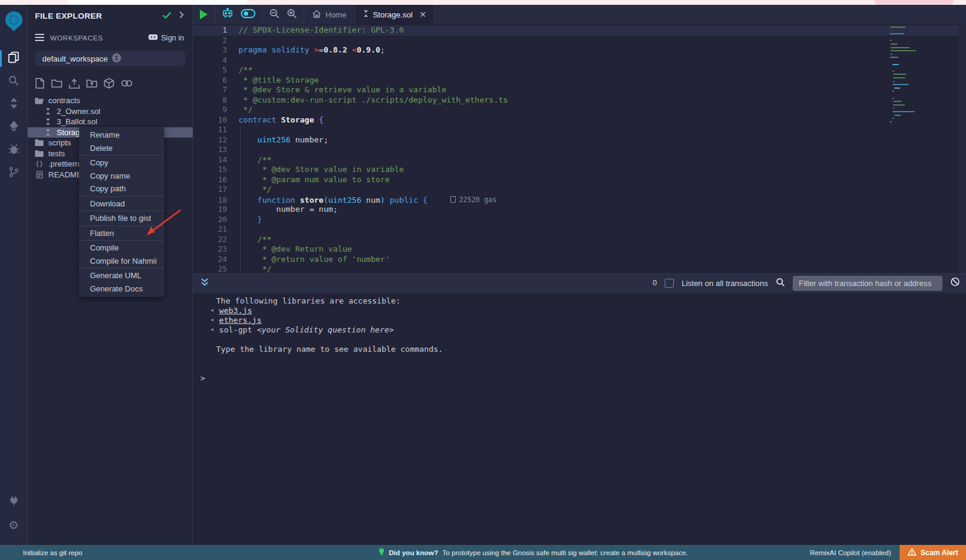  I want to click on sidebar-item-deploy-and-run, so click(14, 127).